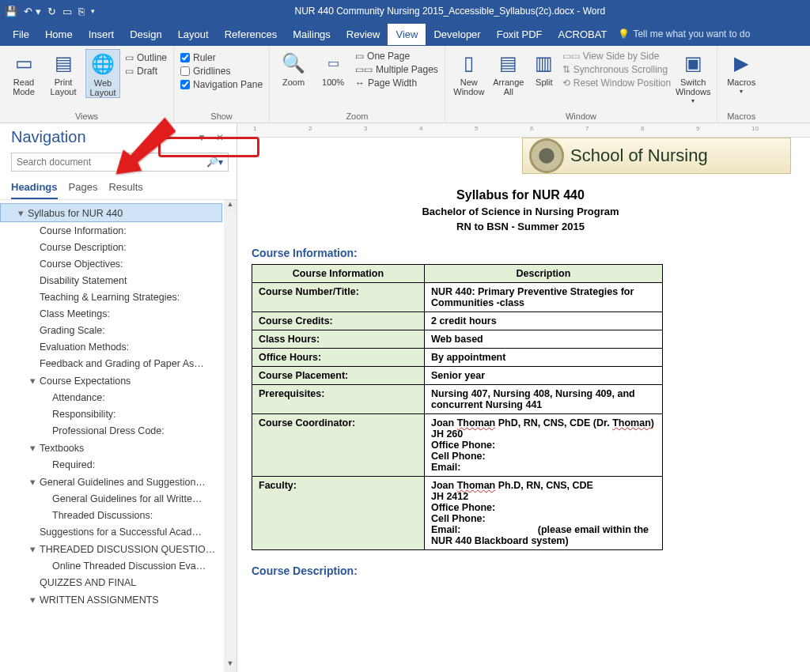 The height and width of the screenshot is (672, 810). I want to click on nav-scrollbar: ▲ ▼, so click(230, 436).